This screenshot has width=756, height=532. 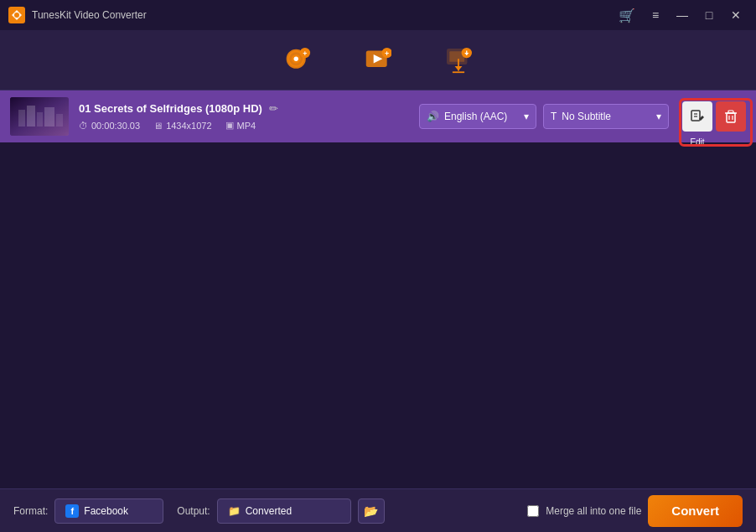 I want to click on download-button, so click(x=458, y=60).